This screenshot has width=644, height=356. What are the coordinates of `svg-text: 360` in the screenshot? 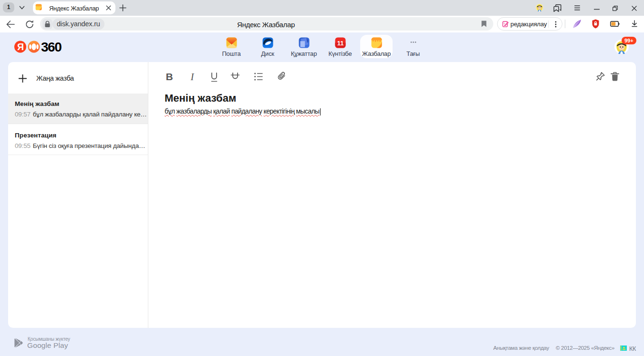 It's located at (52, 47).